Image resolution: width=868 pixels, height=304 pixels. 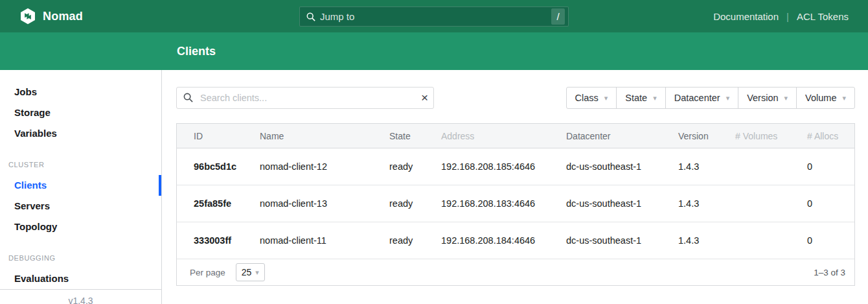 What do you see at coordinates (823, 17) in the screenshot?
I see `acl-tokens-link: ACL Tokens` at bounding box center [823, 17].